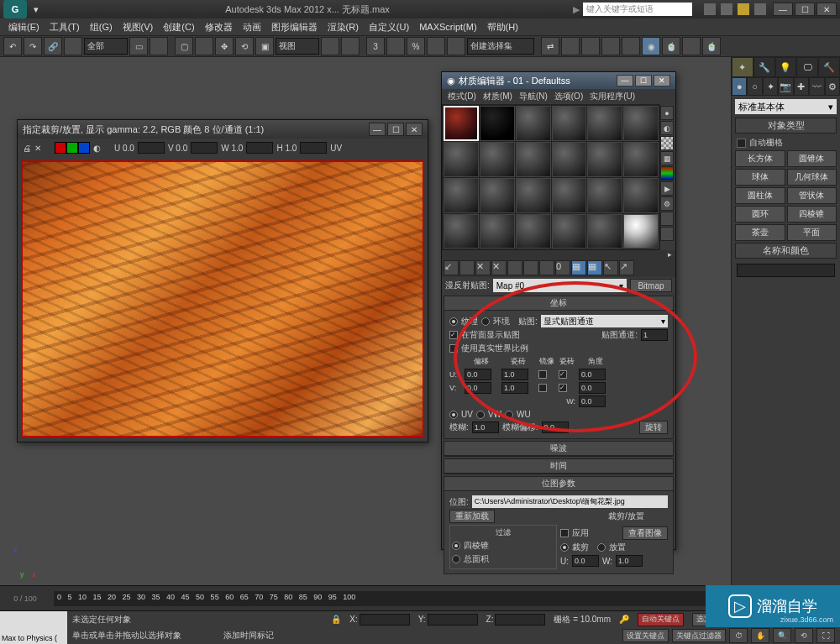 This screenshot has height=644, width=840. Describe the element at coordinates (667, 128) in the screenshot. I see `backlight-button: ◐` at that location.